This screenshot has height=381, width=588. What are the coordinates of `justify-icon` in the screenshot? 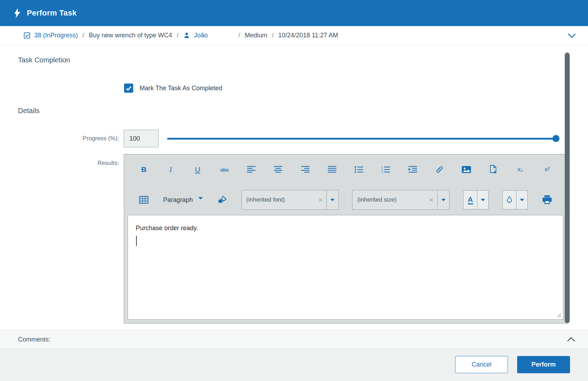 It's located at (332, 170).